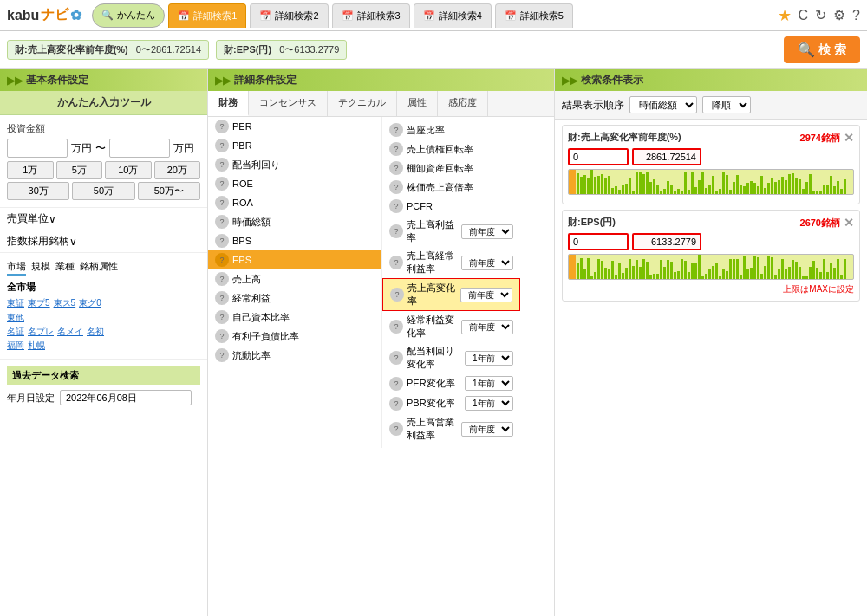 The width and height of the screenshot is (867, 616). Describe the element at coordinates (489, 383) in the screenshot. I see `perc-select: 1年前` at that location.